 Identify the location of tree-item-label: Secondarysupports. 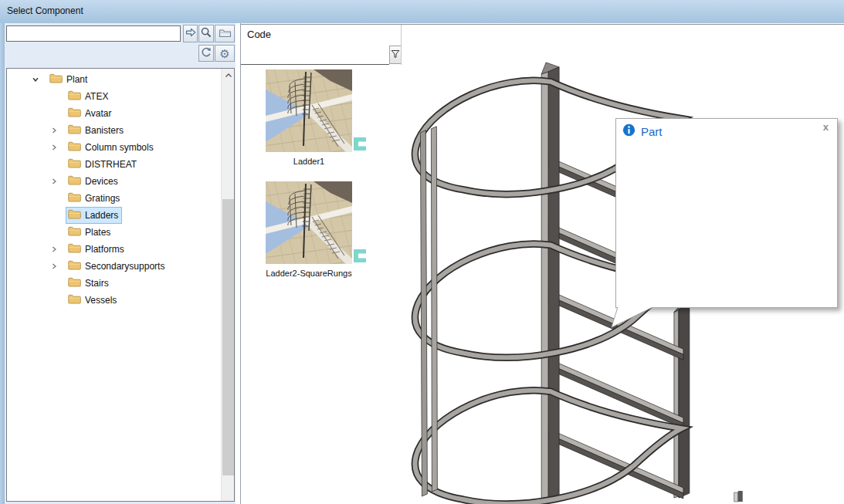
(125, 266).